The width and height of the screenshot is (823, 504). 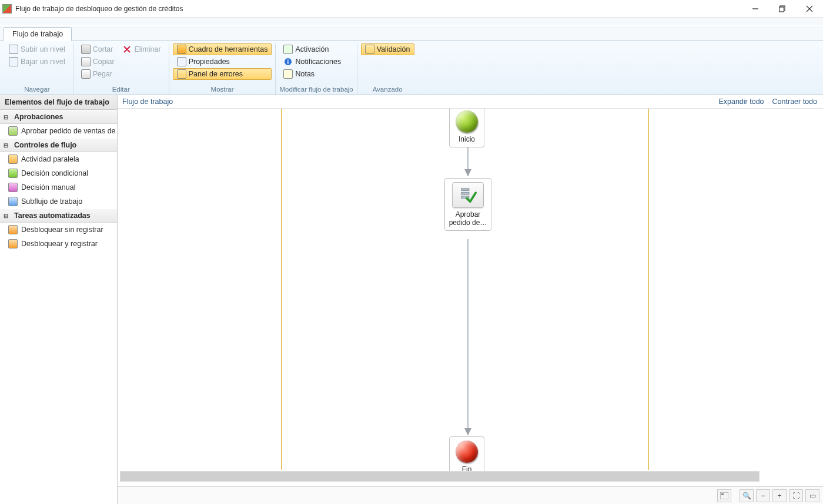 What do you see at coordinates (86, 49) in the screenshot?
I see `scissors-icon` at bounding box center [86, 49].